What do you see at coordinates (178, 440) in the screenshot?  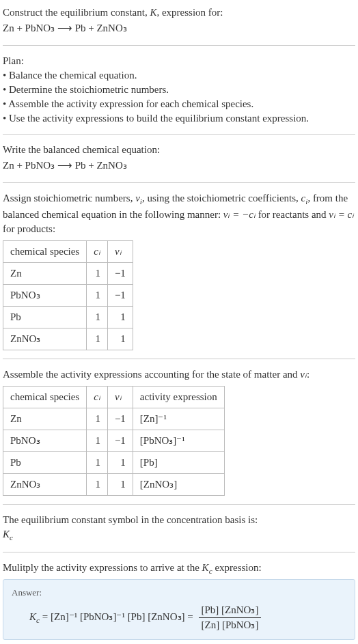 I see `cell-activity: [PbNO₃]⁻¹` at bounding box center [178, 440].